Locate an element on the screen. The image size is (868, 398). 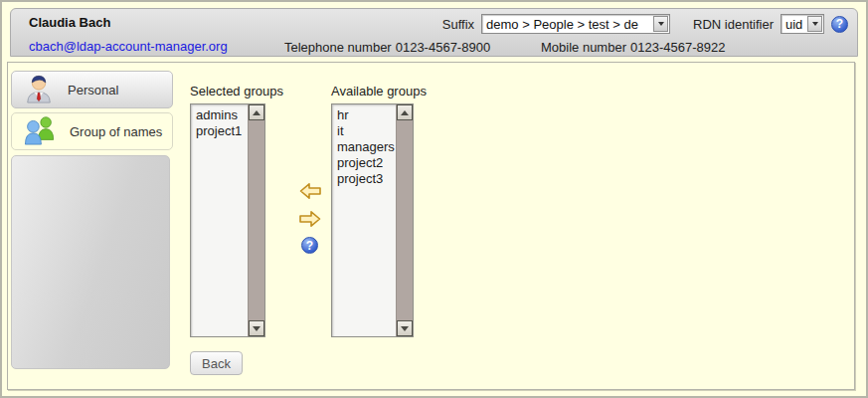
person-icon is located at coordinates (39, 90).